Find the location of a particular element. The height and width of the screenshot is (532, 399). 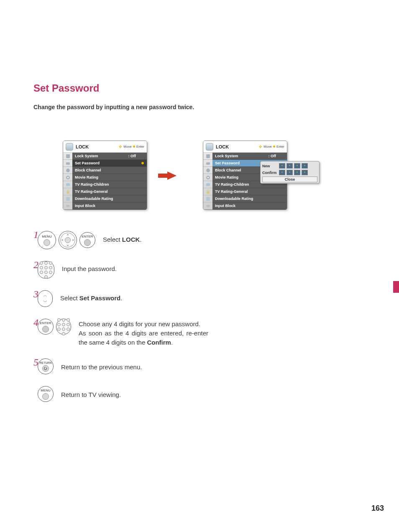

new-label: New is located at coordinates (271, 166).